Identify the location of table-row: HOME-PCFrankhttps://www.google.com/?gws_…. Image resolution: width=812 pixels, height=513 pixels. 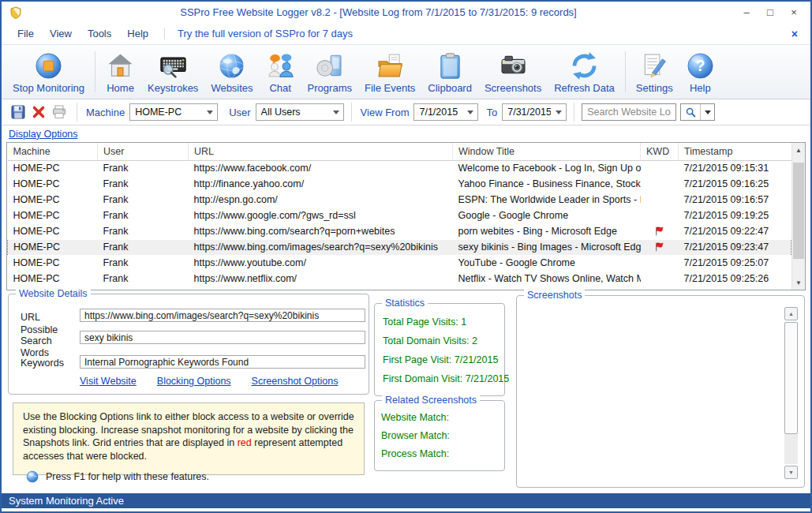
(399, 215).